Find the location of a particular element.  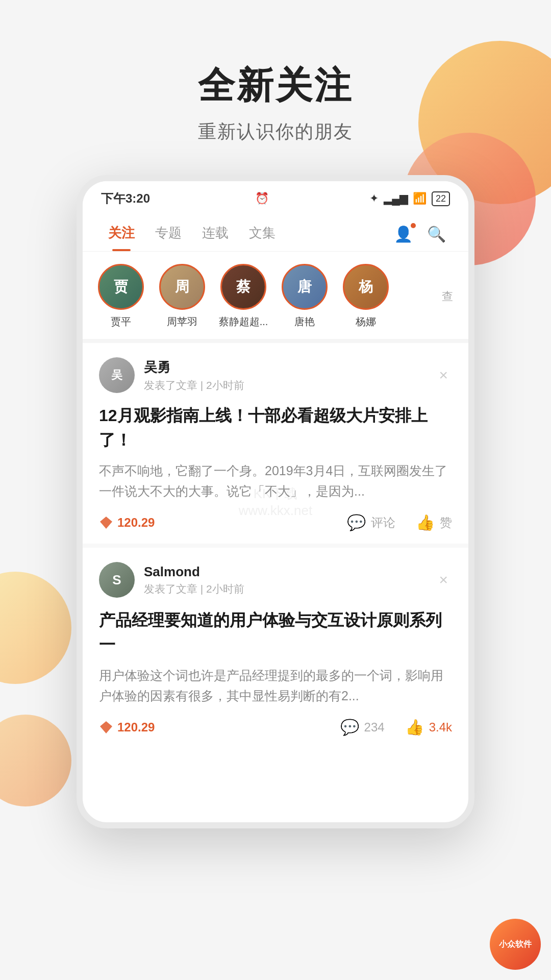

post-footer-1: 120.29 💬 234 👍 3.4k is located at coordinates (276, 727).